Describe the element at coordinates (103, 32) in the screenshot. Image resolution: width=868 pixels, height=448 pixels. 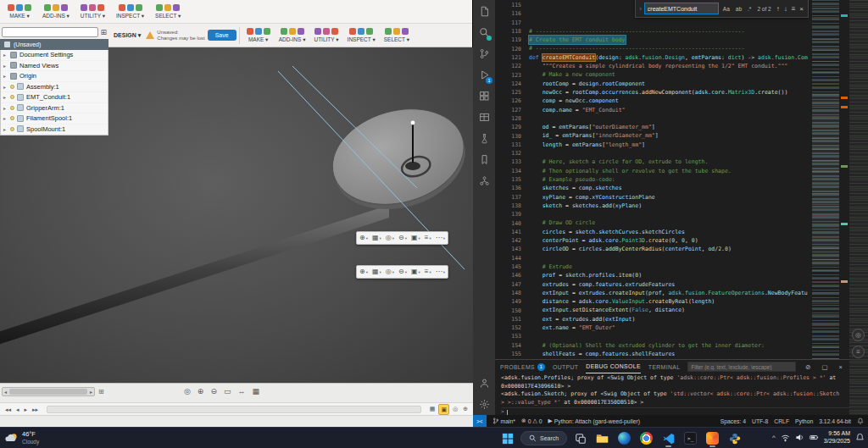
I see `grid-icon: ⊞` at that location.